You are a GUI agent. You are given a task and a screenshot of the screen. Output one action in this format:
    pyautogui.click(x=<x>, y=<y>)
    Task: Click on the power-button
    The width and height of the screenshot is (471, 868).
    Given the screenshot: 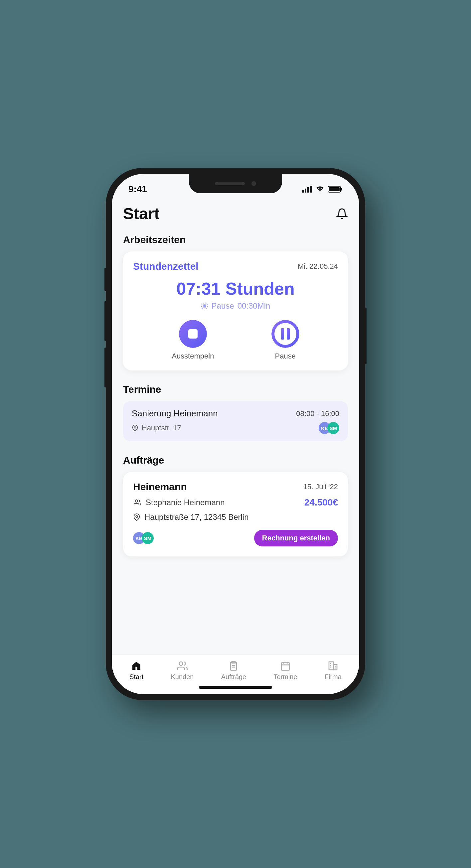 What is the action you would take?
    pyautogui.click(x=366, y=336)
    